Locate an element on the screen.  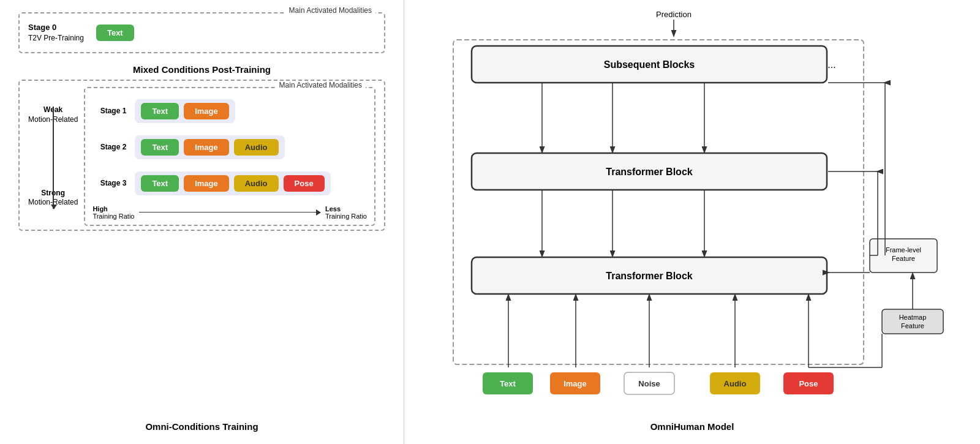
stage3-chips: Text Image Audio Pose is located at coordinates (233, 184).